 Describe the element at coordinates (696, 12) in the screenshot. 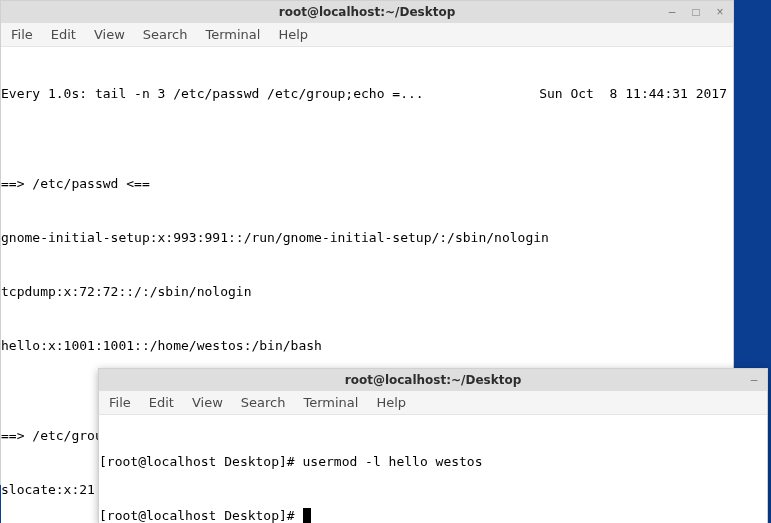

I see `maximize-icon: □` at that location.